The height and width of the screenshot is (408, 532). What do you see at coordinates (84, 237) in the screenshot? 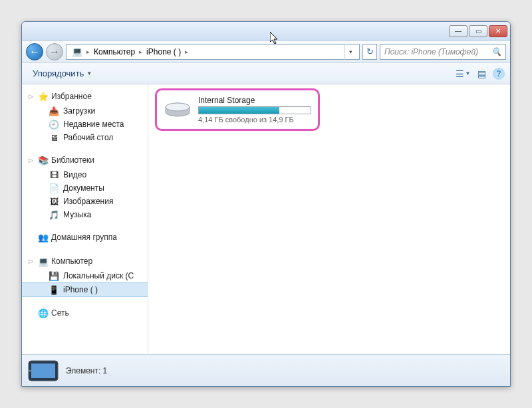
I see `sidebar-head-label: Домашняя группа` at bounding box center [84, 237].